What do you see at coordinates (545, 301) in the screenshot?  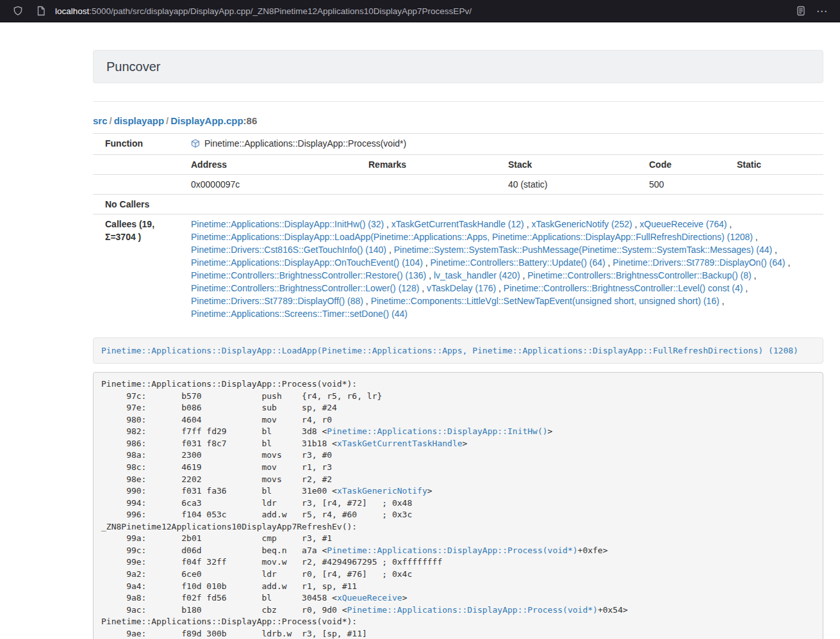 I see `callee-link: Pinetime::Components::LittleVgl::SetNewT…` at bounding box center [545, 301].